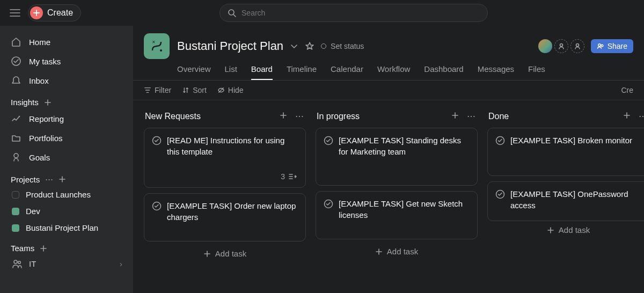 This screenshot has height=293, width=644. Describe the element at coordinates (231, 90) in the screenshot. I see `hide-button: Hide` at that location.